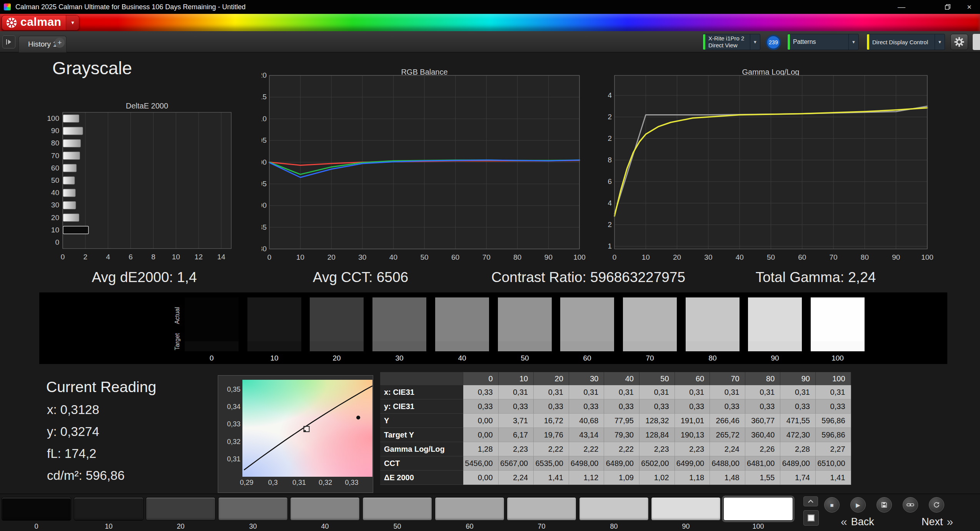  Describe the element at coordinates (481, 406) in the screenshot. I see `table-cell: 0,33` at that location.